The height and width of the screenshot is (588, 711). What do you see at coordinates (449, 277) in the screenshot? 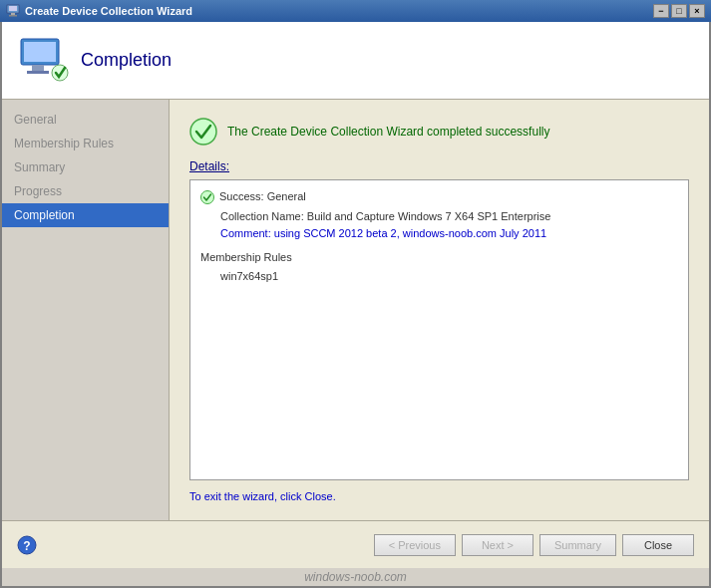
I see `membership-item-1: win7x64sp1` at bounding box center [449, 277].